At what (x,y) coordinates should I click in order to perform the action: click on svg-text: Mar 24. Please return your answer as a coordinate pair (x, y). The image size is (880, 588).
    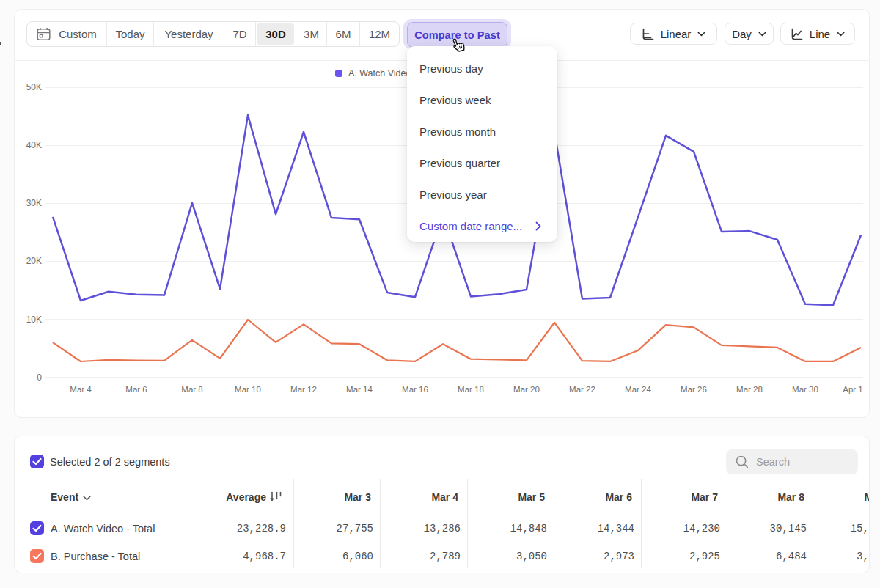
    Looking at the image, I should click on (638, 389).